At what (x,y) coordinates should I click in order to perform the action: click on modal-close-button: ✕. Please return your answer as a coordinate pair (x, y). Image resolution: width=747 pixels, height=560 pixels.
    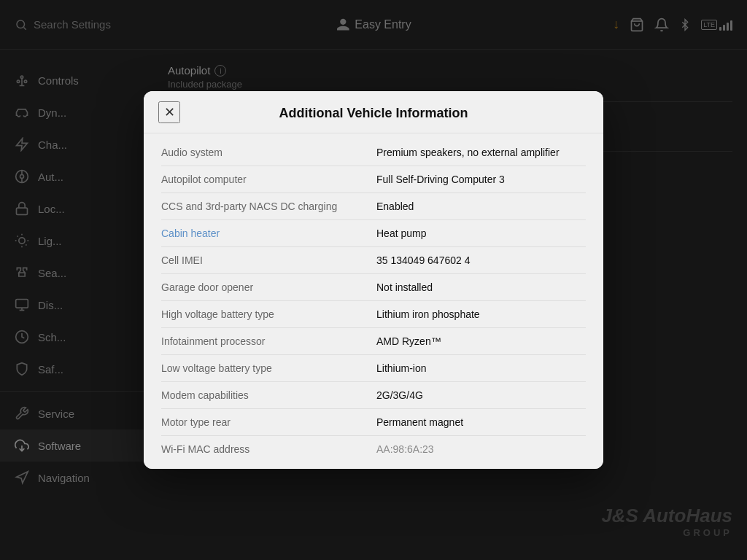
    Looking at the image, I should click on (169, 112).